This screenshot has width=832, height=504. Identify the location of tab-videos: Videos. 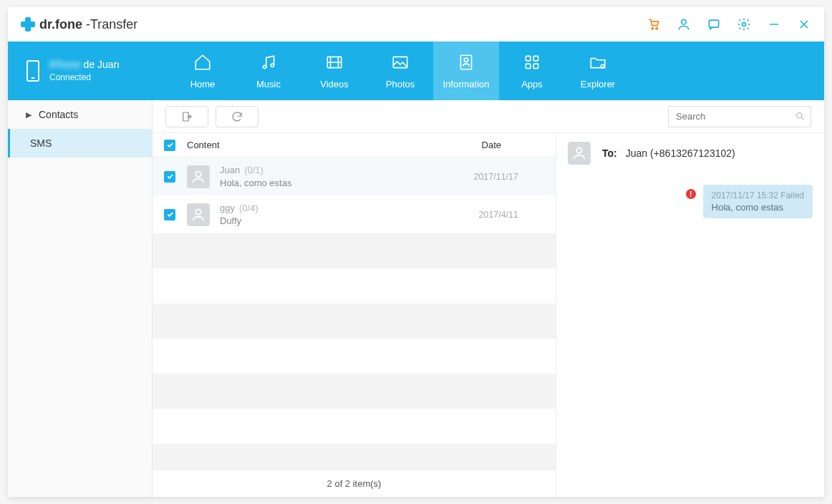
(334, 71).